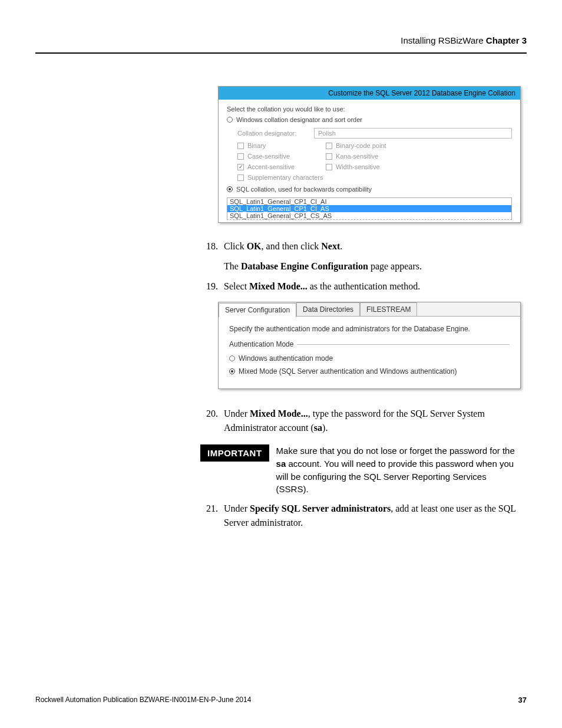  What do you see at coordinates (375, 133) in the screenshot?
I see `designator-row: Collation designator: Polish` at bounding box center [375, 133].